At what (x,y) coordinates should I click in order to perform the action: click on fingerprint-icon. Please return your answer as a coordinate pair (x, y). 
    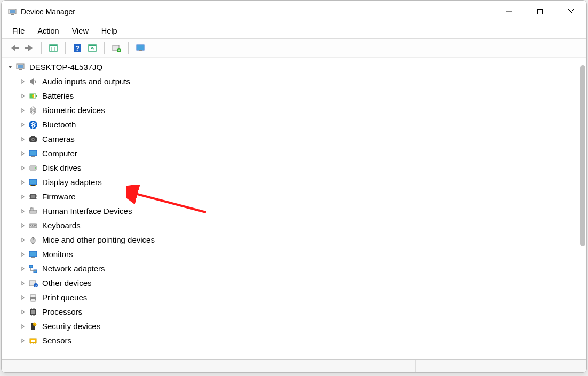
    Looking at the image, I should click on (33, 110).